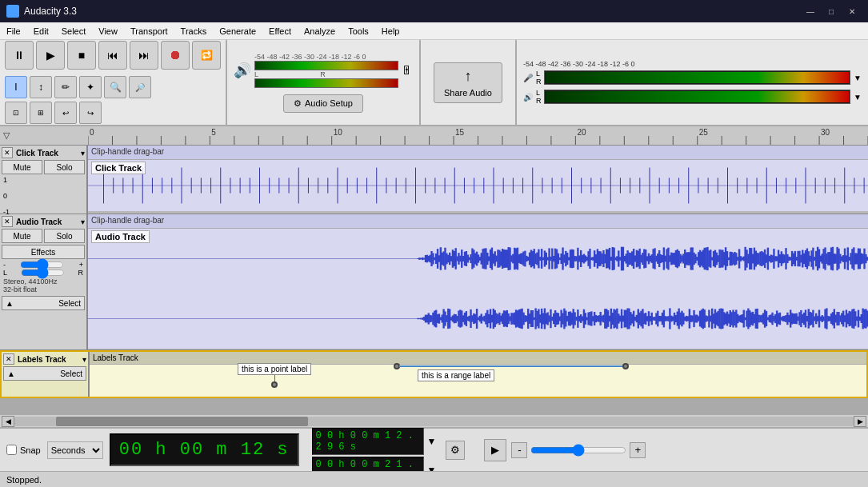  What do you see at coordinates (43, 303) in the screenshot?
I see `audio-track-select-button: ▲ Select` at bounding box center [43, 303].